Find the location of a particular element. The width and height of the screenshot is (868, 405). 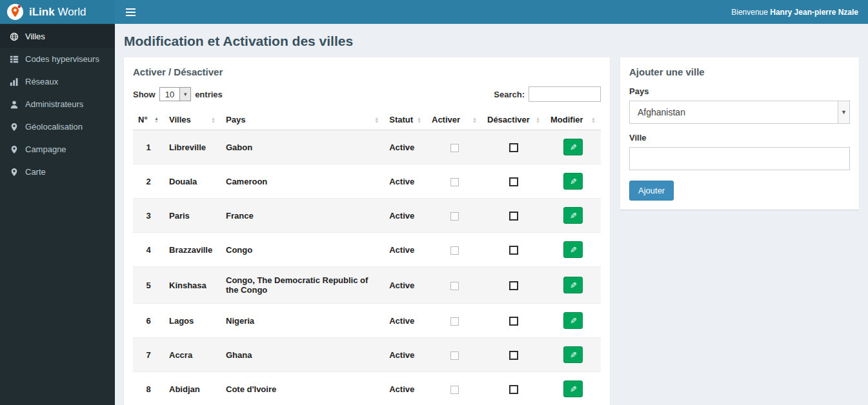

table-row: 8 Abidjan Cote d'Ivoire Active ✎ is located at coordinates (367, 388).